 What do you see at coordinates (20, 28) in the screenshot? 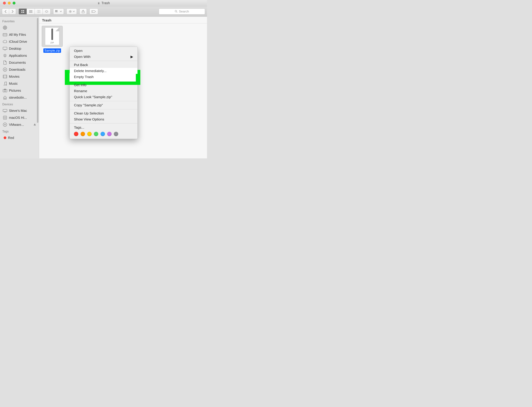
I see `sidebar-item-airdrop` at bounding box center [20, 28].